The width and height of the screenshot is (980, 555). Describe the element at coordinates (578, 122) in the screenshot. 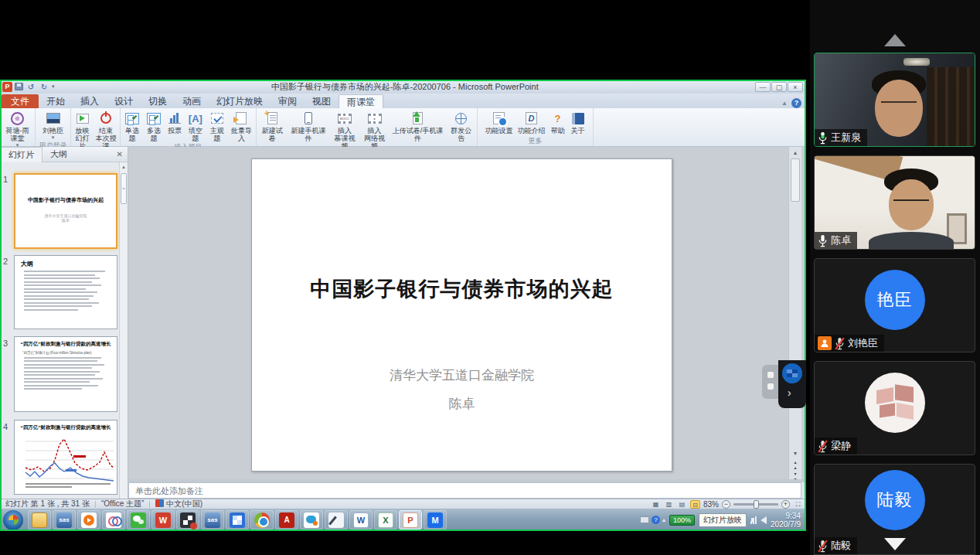

I see `about-button: 关于` at that location.